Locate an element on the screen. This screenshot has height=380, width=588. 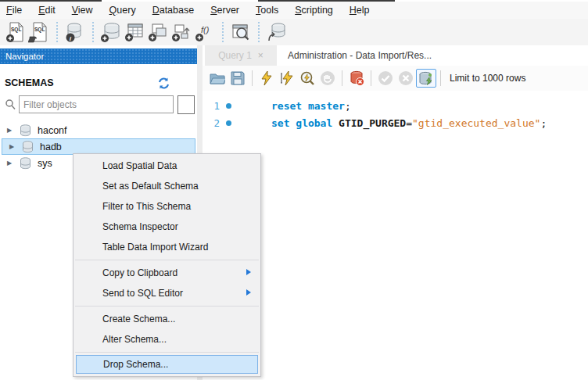
search-icon is located at coordinates (10, 106).